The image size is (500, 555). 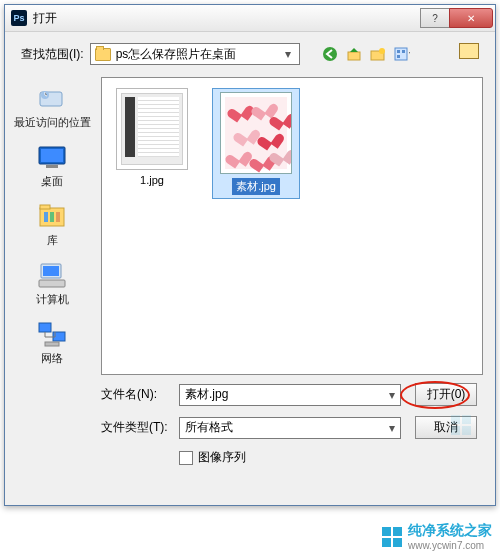 What do you see at coordinates (52, 358) in the screenshot?
I see `place-label: 网络` at bounding box center [52, 358].